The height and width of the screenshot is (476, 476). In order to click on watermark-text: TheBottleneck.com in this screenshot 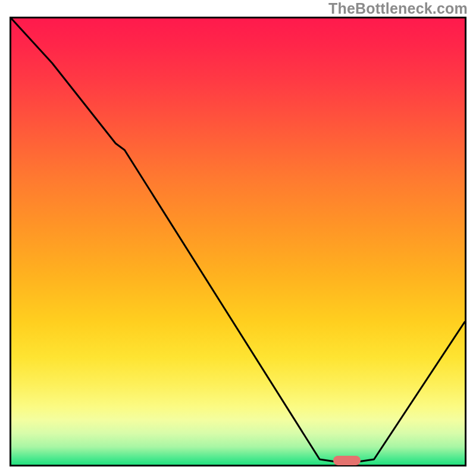, I will do `click(398, 8)`.